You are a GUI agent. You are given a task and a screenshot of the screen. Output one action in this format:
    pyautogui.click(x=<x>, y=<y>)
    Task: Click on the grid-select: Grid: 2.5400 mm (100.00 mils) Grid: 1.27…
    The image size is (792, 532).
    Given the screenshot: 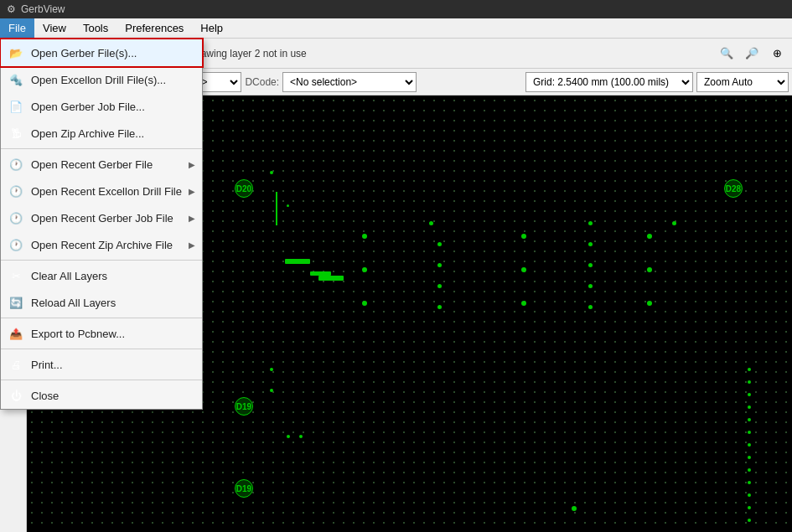 What is the action you would take?
    pyautogui.click(x=609, y=82)
    